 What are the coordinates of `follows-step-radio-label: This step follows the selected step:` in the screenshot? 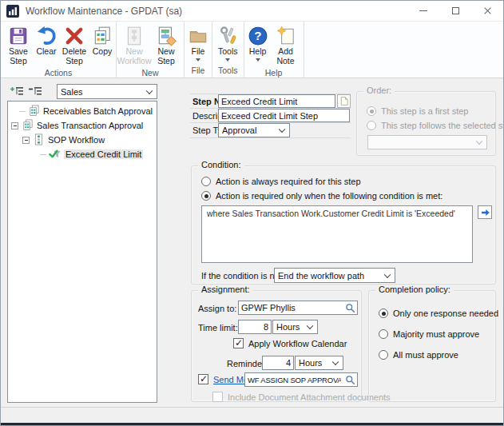 It's located at (442, 125).